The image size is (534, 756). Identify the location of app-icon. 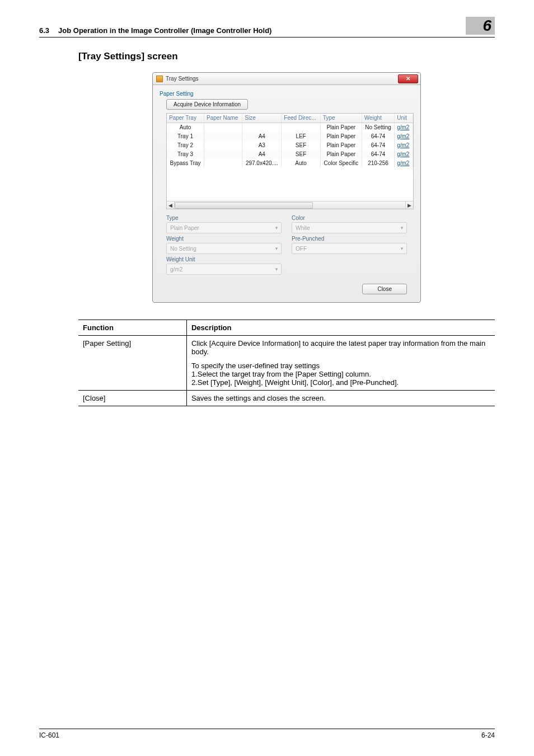
(160, 79).